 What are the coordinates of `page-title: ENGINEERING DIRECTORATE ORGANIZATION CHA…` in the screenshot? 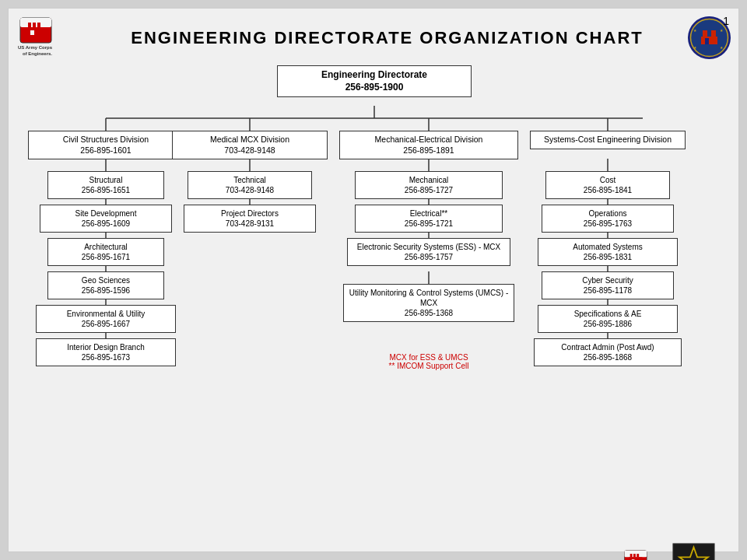 It's located at (388, 38).